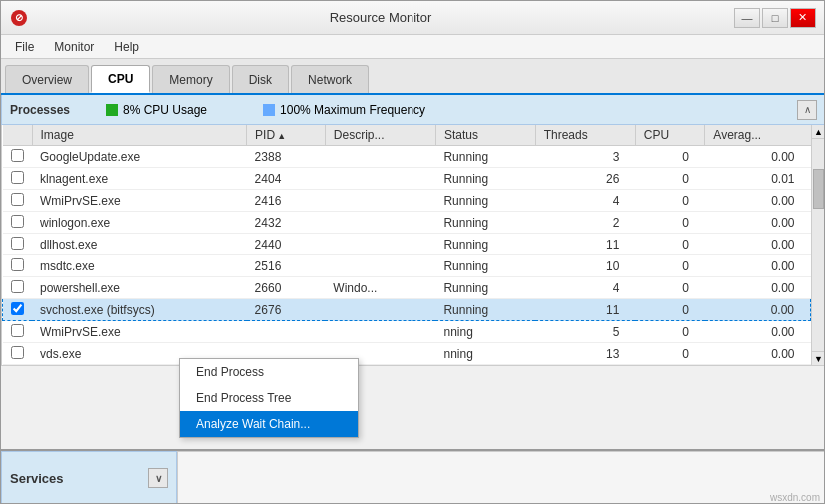  Describe the element at coordinates (18, 136) in the screenshot. I see `col-checkbox` at that location.